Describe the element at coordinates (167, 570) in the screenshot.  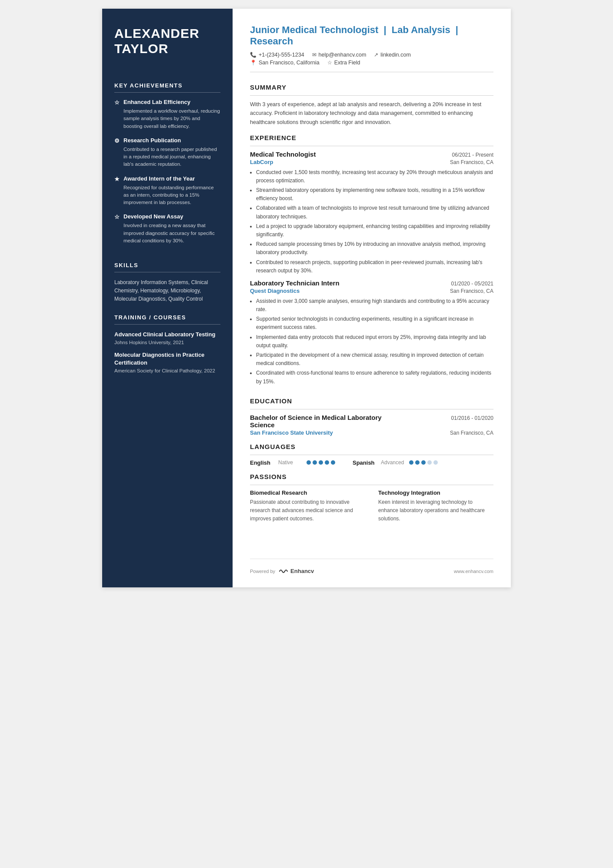
I see `sidebar-footer` at that location.